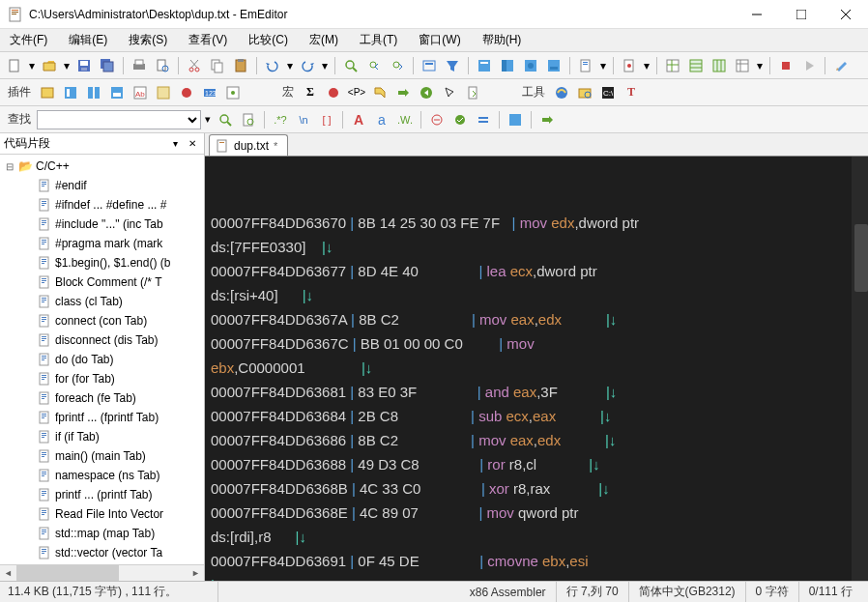 Image resolution: width=868 pixels, height=602 pixels. I want to click on tree-item: main() (main Tab), so click(102, 456).